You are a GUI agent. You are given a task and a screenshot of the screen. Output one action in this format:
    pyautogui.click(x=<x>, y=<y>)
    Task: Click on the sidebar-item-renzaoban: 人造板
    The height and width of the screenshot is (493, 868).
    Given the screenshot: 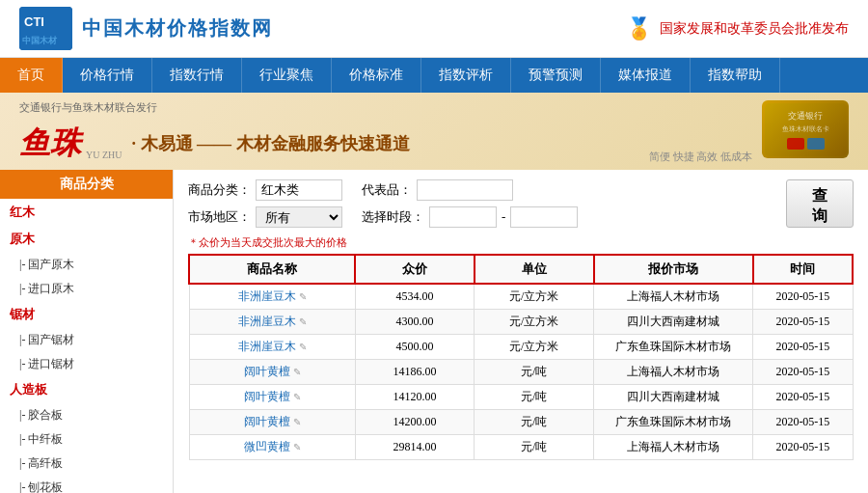 What is the action you would take?
    pyautogui.click(x=87, y=390)
    